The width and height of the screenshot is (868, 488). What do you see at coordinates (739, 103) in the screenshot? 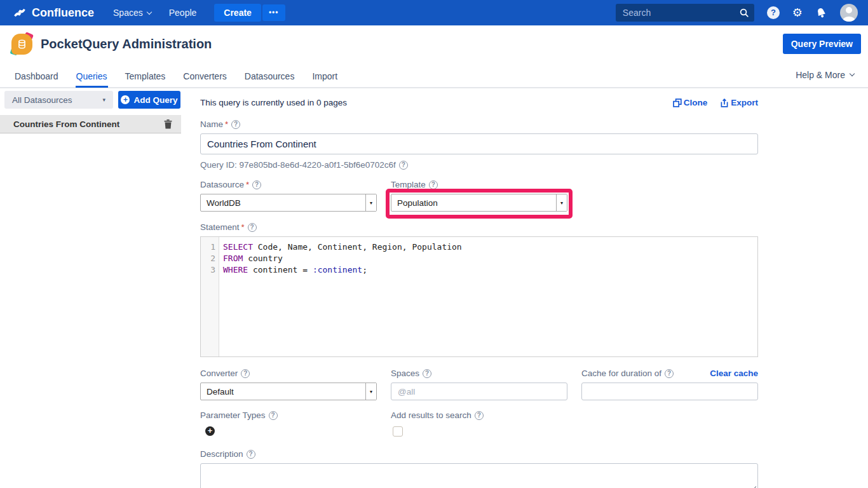
I see `export-link: Export` at bounding box center [739, 103].